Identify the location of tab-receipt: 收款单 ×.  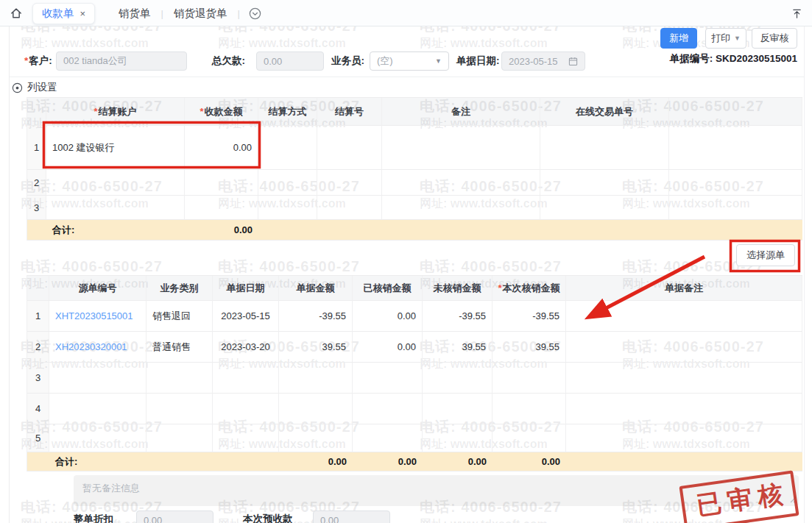
(63, 13).